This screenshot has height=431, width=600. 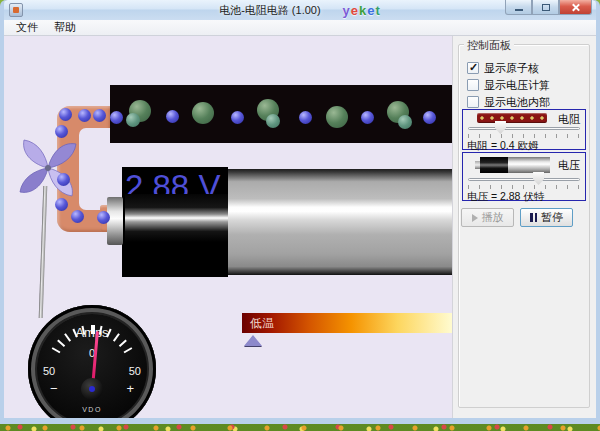 What do you see at coordinates (493, 218) in the screenshot?
I see `play-button-label: 播放` at bounding box center [493, 218].